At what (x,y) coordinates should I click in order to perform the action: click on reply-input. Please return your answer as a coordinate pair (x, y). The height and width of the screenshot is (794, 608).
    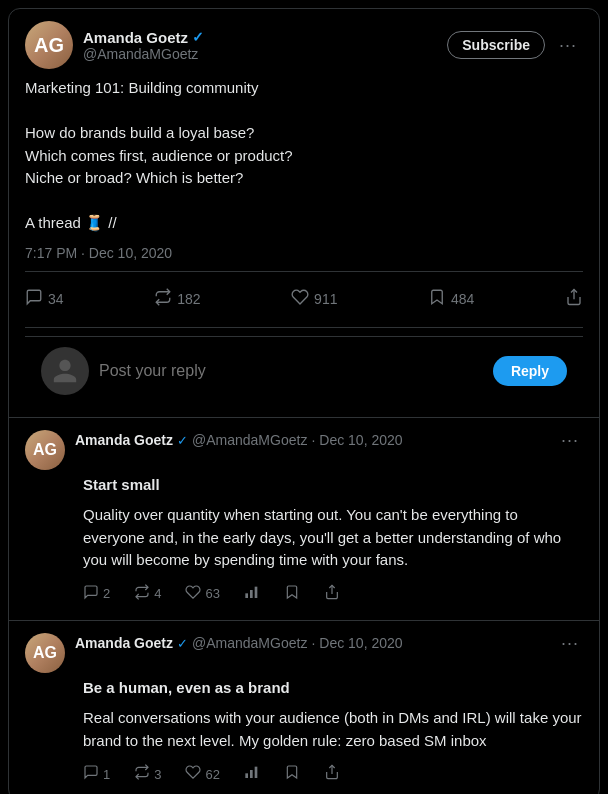
    Looking at the image, I should click on (291, 371).